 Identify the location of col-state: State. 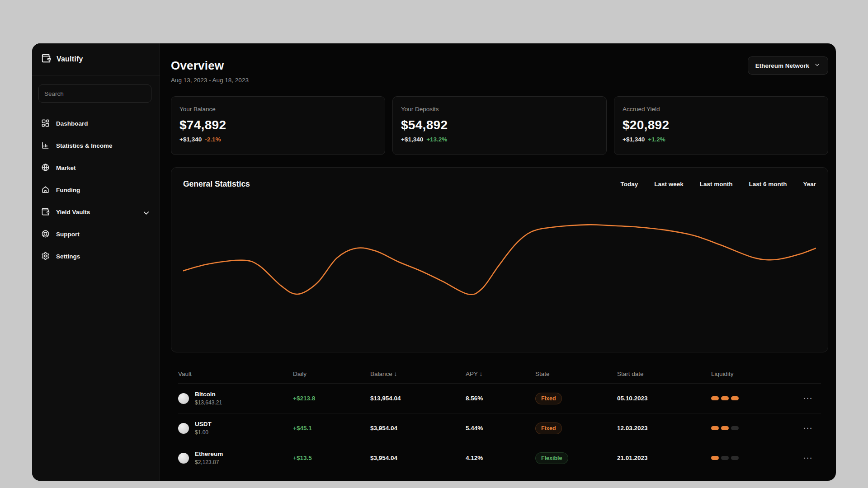
(576, 374).